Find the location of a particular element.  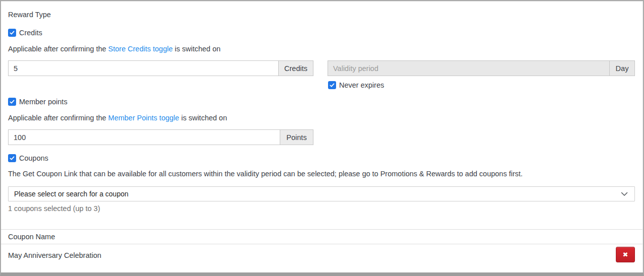

close-icon: ✖ is located at coordinates (626, 255).